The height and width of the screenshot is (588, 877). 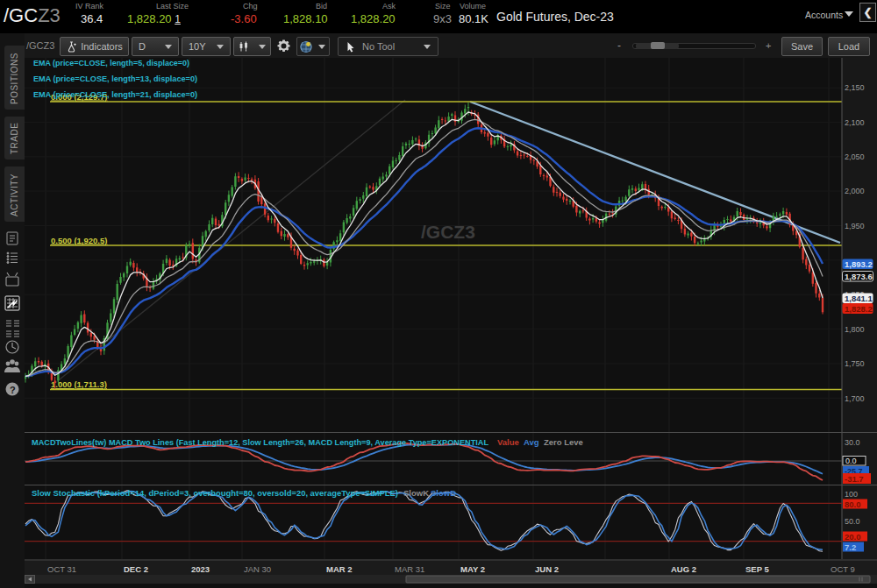 I want to click on svg-text: OCT 31, so click(x=61, y=570).